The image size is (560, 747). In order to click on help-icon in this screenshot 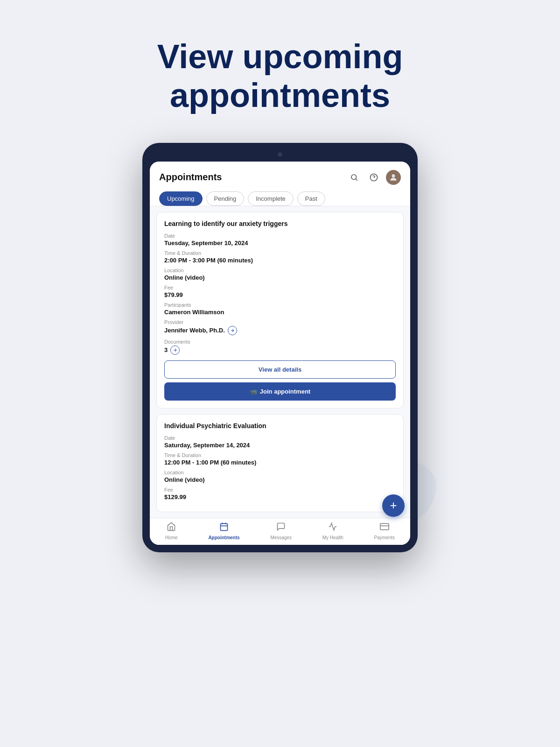, I will do `click(374, 177)`.